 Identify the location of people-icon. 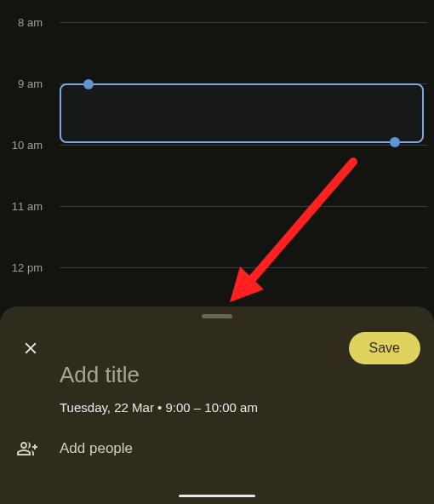
(27, 449).